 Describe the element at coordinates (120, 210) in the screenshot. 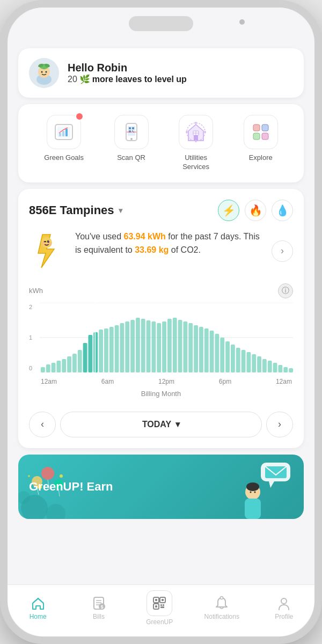

I see `chevron-down-icon: ▾` at that location.